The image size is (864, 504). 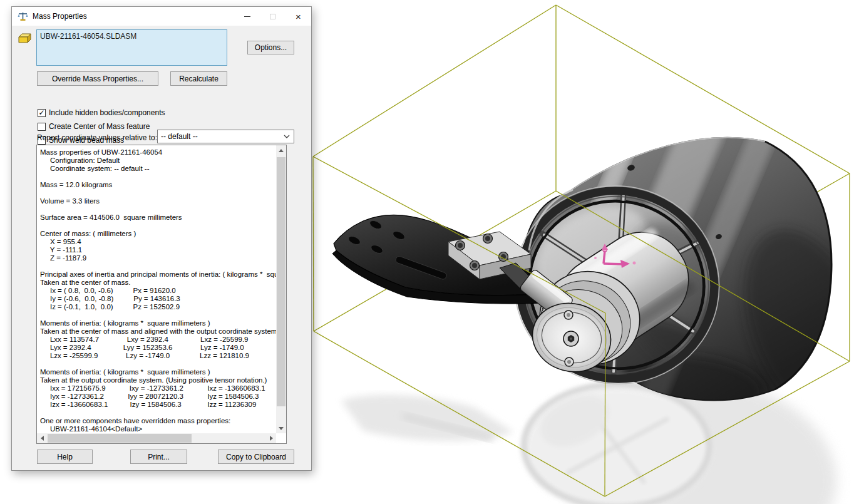 I want to click on options-button: Options..., so click(x=270, y=48).